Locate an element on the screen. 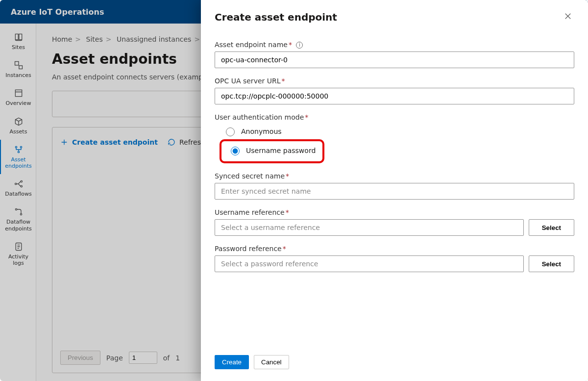 The image size is (588, 381). create-button: Create is located at coordinates (232, 362).